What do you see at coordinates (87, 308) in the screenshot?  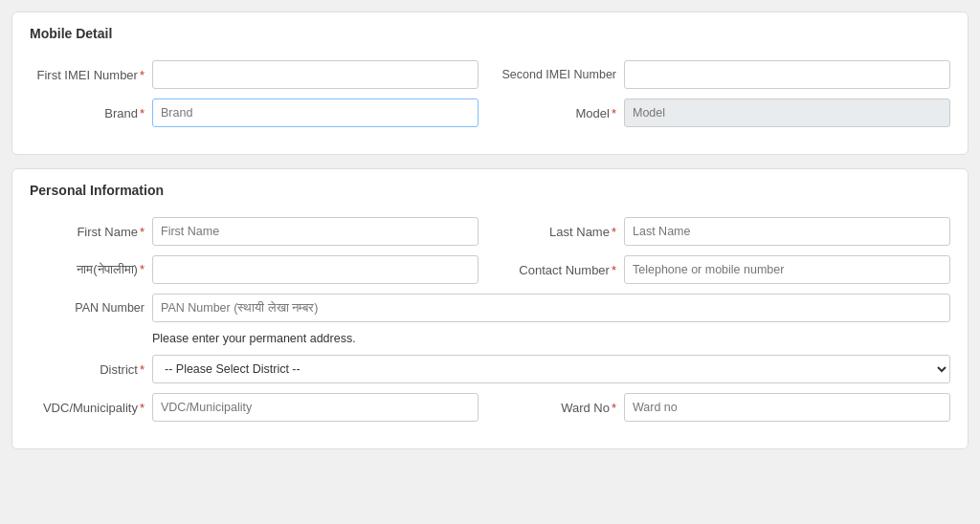 I see `pan-label: PAN Number` at bounding box center [87, 308].